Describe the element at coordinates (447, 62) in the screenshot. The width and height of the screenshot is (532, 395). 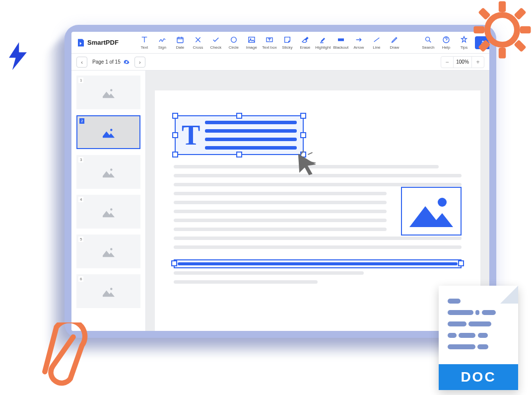
I see `zoom-out-button: −` at that location.